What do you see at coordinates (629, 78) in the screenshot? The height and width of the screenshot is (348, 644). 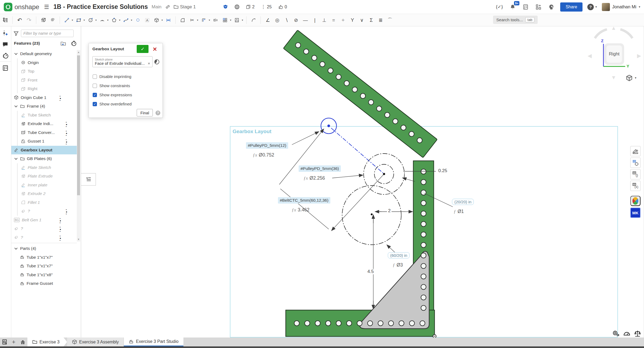 I see `view-mode-cube-icon` at bounding box center [629, 78].